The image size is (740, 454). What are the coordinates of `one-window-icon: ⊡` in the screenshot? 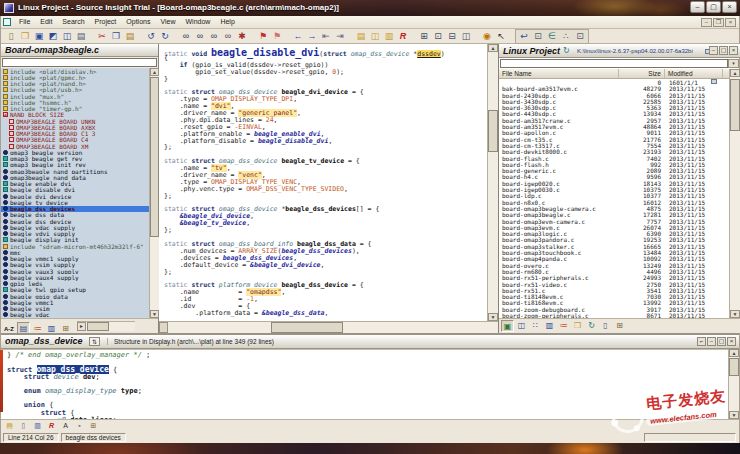 It's located at (438, 36).